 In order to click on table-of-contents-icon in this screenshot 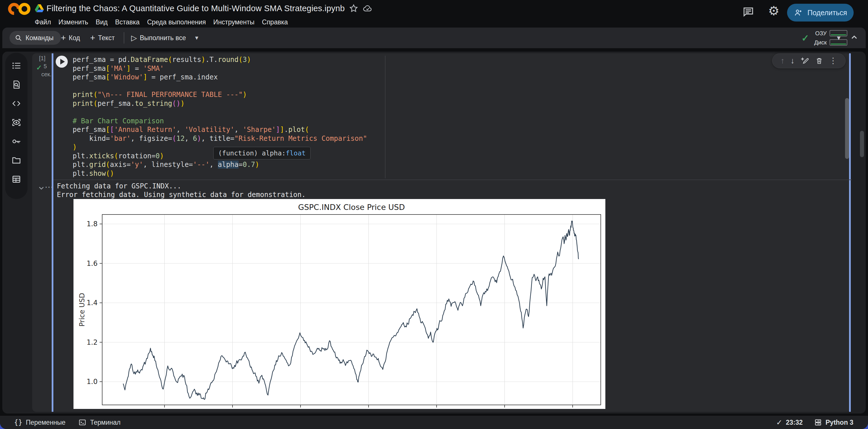, I will do `click(16, 66)`.